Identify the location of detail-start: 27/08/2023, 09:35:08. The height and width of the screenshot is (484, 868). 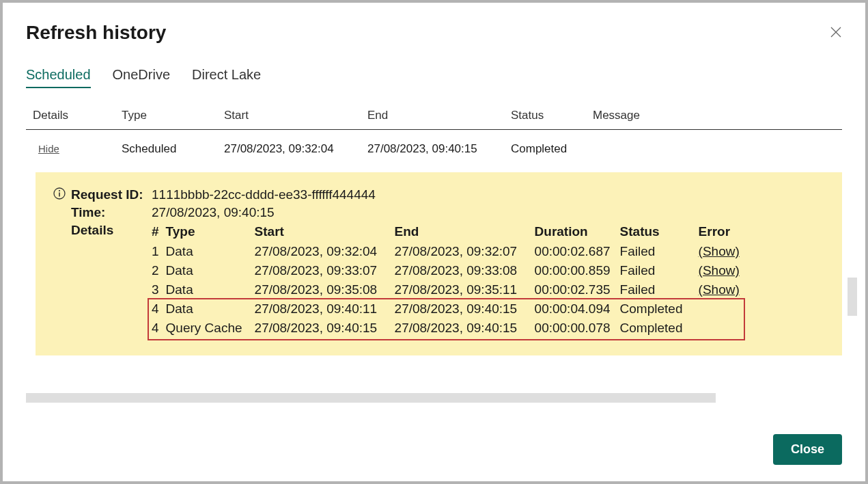
(325, 290).